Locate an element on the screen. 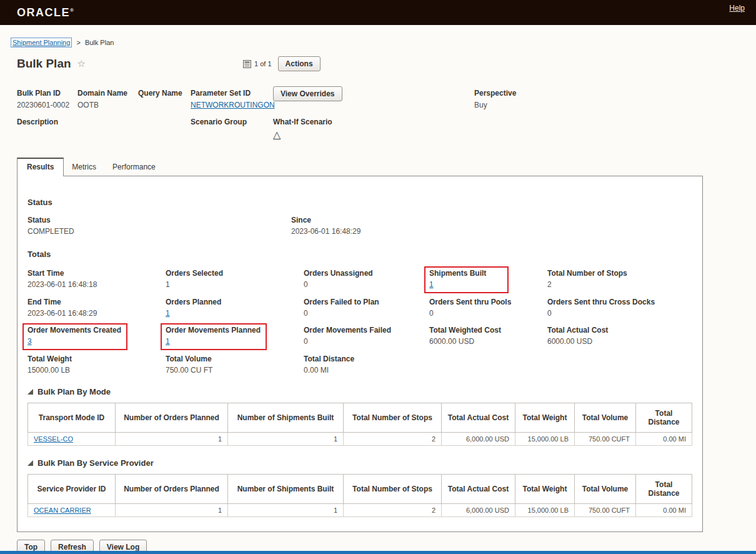  field-label: Scenario Group is located at coordinates (219, 122).